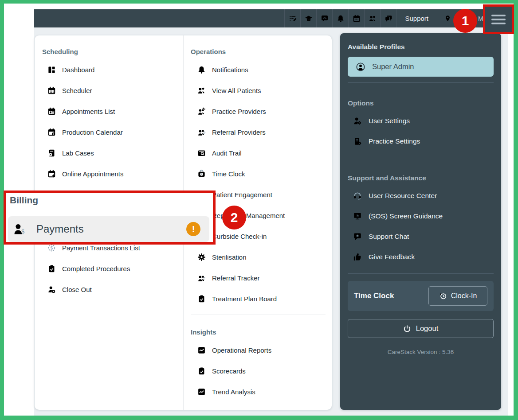 The width and height of the screenshot is (518, 420). Describe the element at coordinates (261, 132) in the screenshot. I see `menu-item-referral-providers: Referral Providers` at that location.